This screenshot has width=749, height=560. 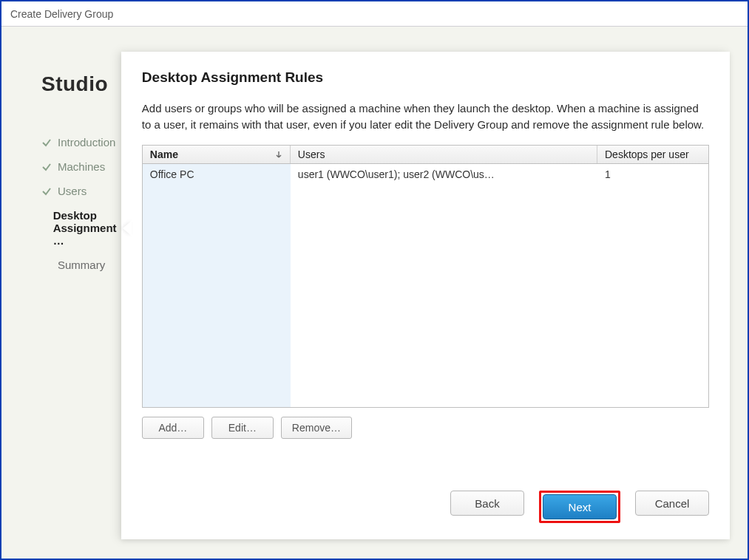 I want to click on table-name-column-background, so click(x=217, y=296).